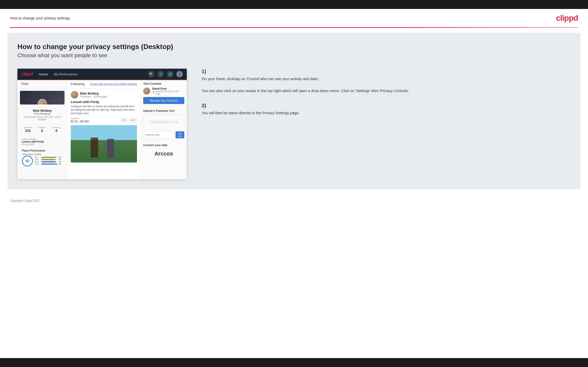 This screenshot has height=367, width=588. Describe the element at coordinates (49, 162) in the screenshot. I see `bar-arg: ARG 86` at that location.